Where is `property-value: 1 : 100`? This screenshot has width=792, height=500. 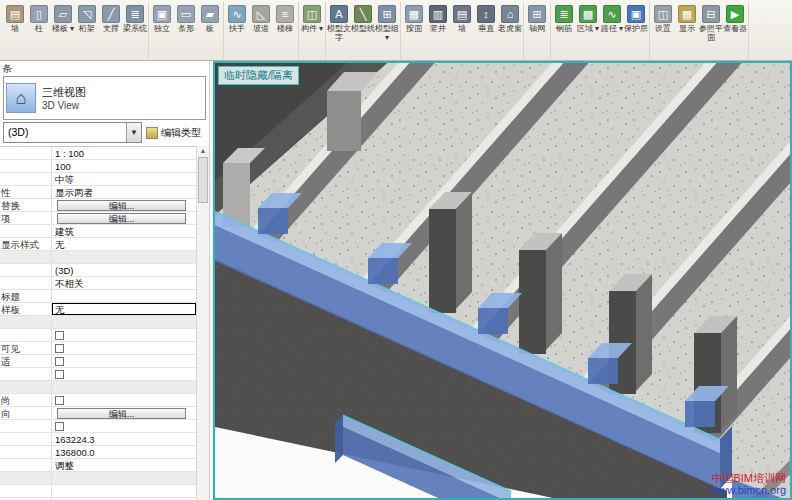
property-value: 1 : 100 is located at coordinates (124, 153).